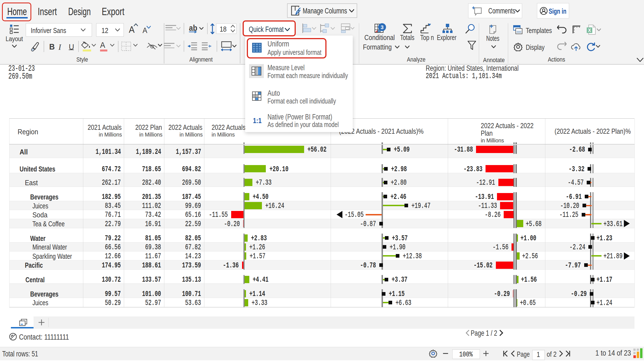 The image size is (644, 362). Describe the element at coordinates (382, 27) in the screenshot. I see `svg-text: 3` at that location.